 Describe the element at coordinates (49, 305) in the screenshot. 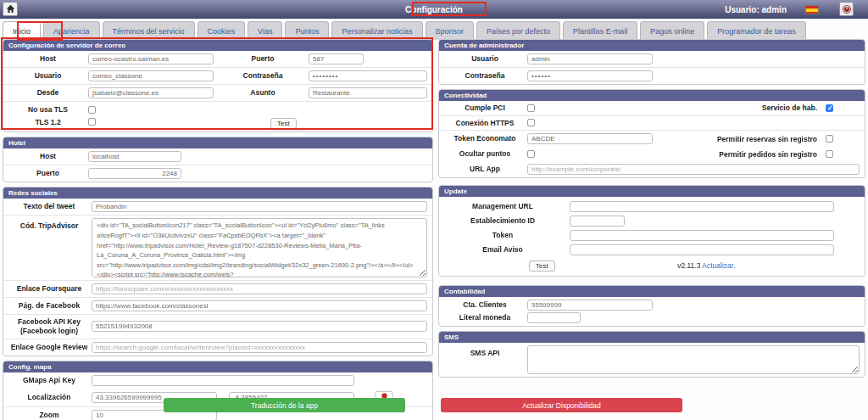

I see `facebook-page-label: Pág. de Facebook` at that location.